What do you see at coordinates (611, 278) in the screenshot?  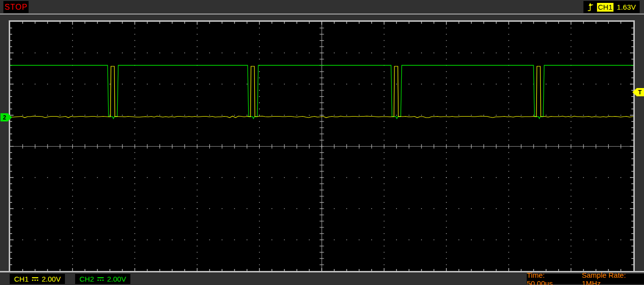 I see `sample-rate-value: Sample Rate: 1MHz` at bounding box center [611, 278].